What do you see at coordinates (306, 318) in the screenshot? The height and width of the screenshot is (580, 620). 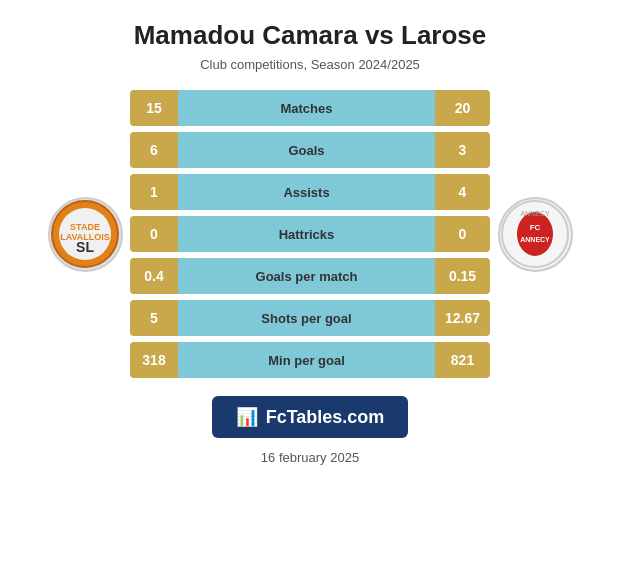 I see `stat-label: Shots per goal` at bounding box center [306, 318].